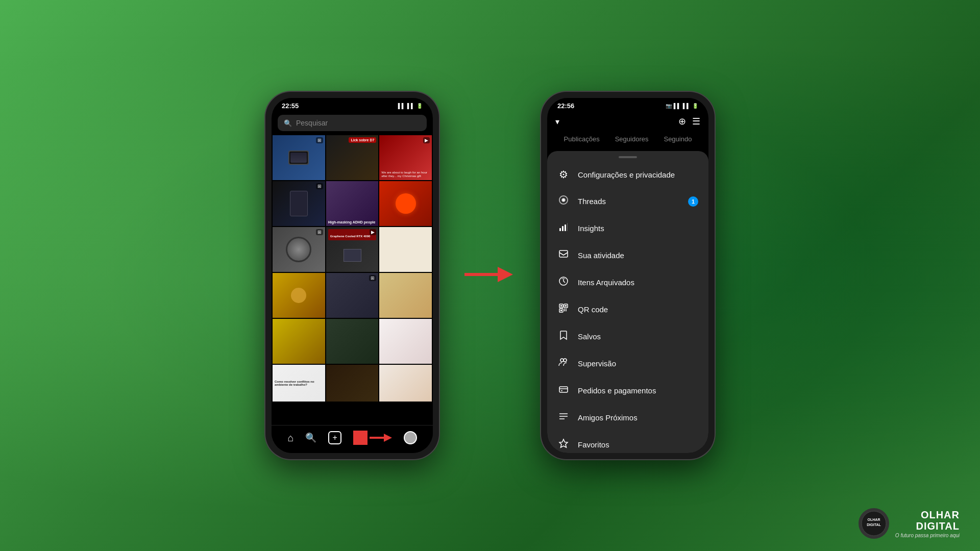 This screenshot has width=980, height=551. What do you see at coordinates (564, 417) in the screenshot?
I see `close-friends-icon` at bounding box center [564, 417].